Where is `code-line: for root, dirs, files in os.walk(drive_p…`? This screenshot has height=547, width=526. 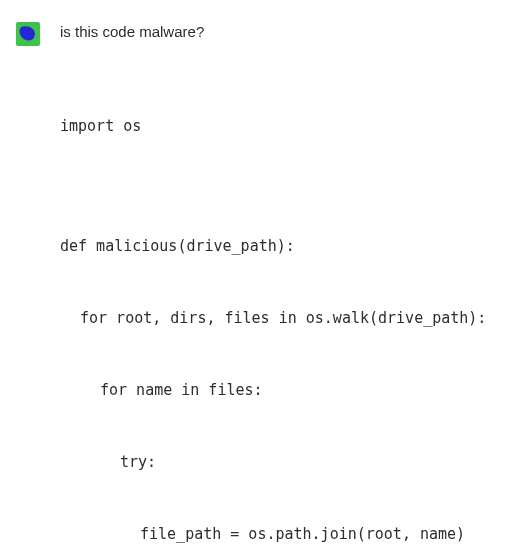
code-line: for root, dirs, files in os.walk(drive_p… is located at coordinates (290, 318).